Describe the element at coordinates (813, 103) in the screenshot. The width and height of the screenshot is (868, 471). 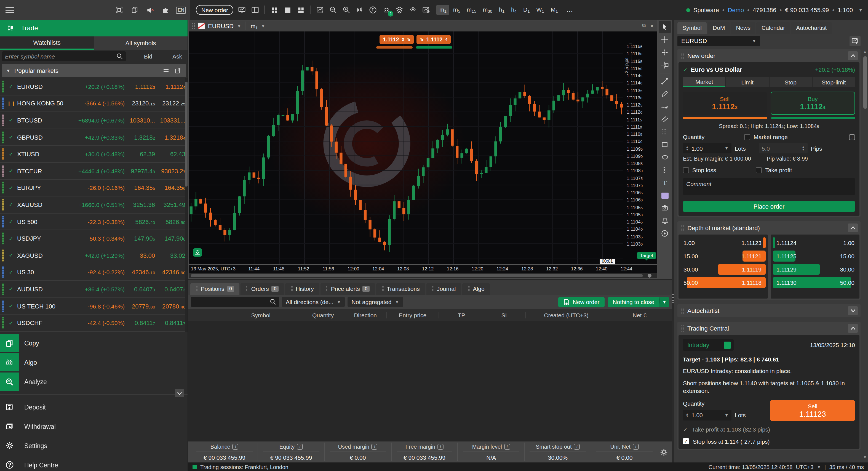
I see `buy-button: Buy 1.11124` at that location.